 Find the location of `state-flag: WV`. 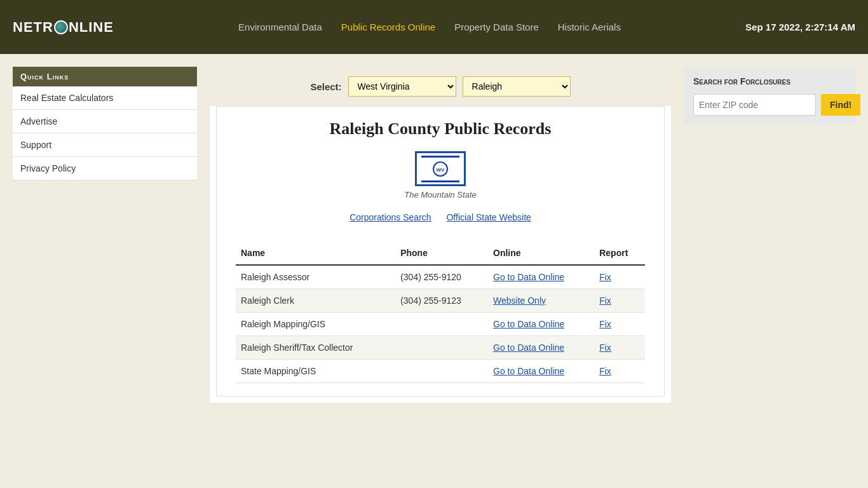

state-flag: WV is located at coordinates (440, 169).